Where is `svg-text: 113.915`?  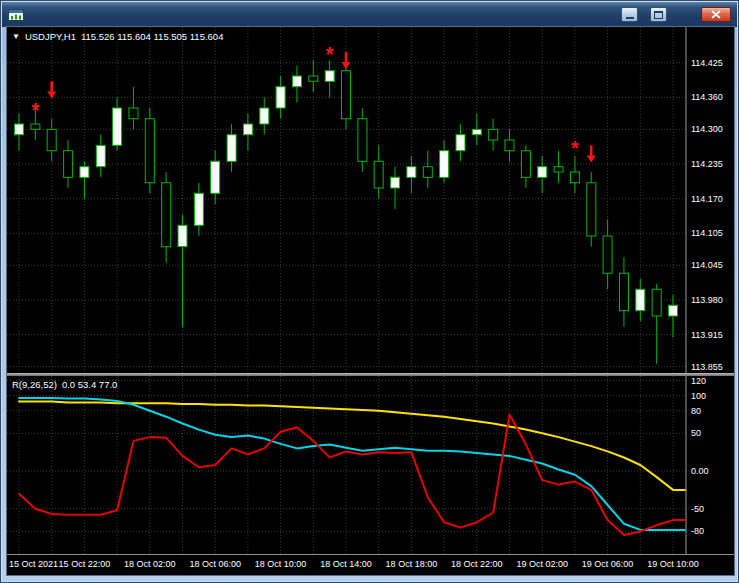 svg-text: 113.915 is located at coordinates (707, 335).